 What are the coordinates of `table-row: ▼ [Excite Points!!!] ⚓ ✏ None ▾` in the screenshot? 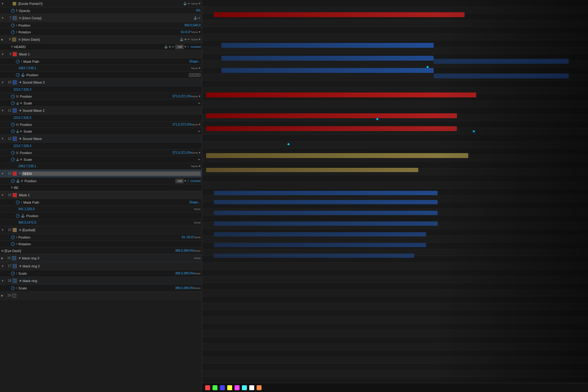 It's located at (101, 4).